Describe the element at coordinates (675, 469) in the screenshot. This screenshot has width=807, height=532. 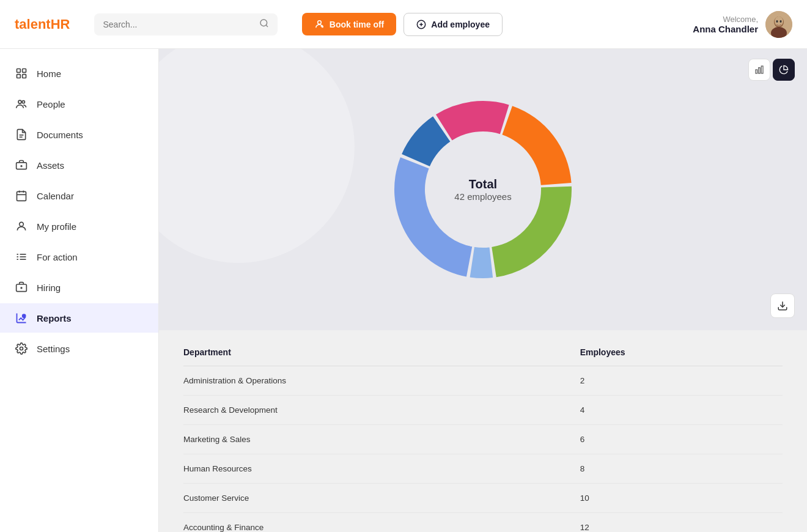
I see `dept-count: 8` at that location.